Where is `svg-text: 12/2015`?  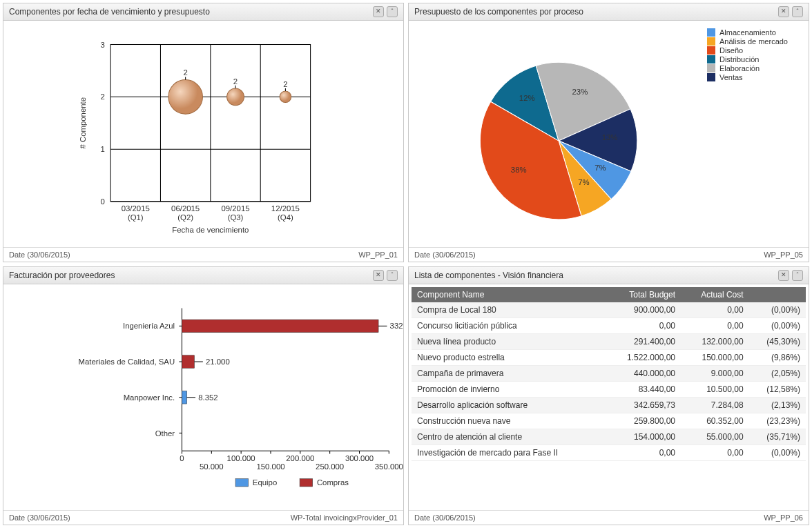 svg-text: 12/2015 is located at coordinates (286, 208).